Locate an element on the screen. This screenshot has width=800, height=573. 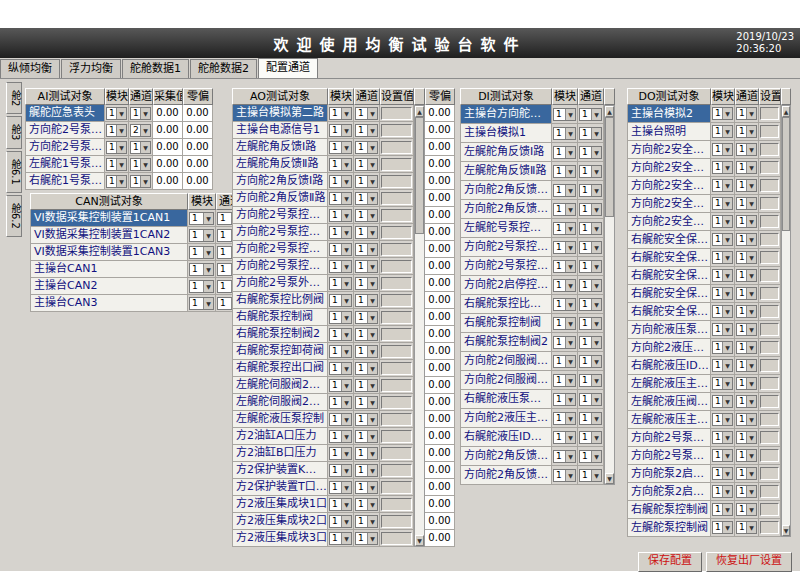
row-label: 右艉舵安全保护阀2 is located at coordinates (669, 258).